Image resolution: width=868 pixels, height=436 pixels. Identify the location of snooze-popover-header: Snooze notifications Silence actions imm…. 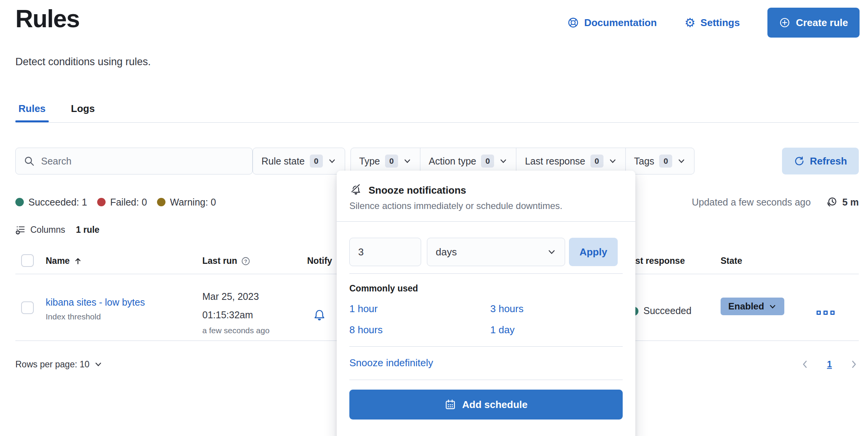
(486, 196).